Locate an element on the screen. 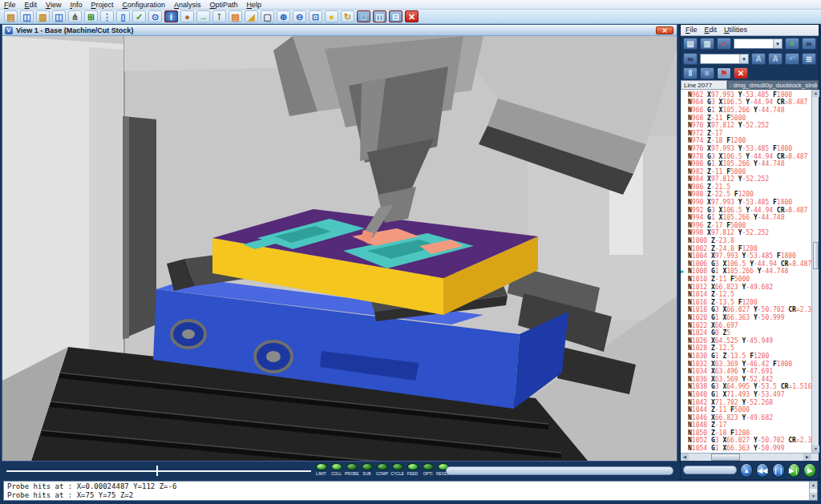 The height and width of the screenshot is (504, 821). single-view-layout-button: □ is located at coordinates (364, 16).